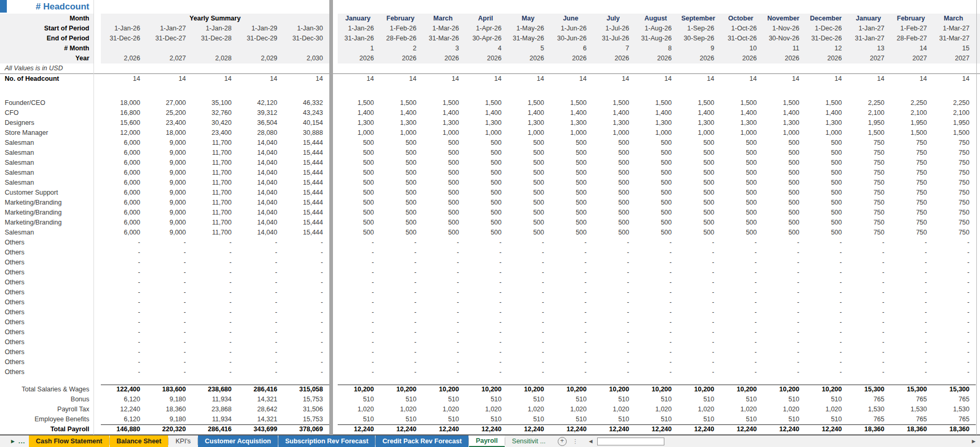 This screenshot has width=980, height=447. I want to click on monthly-value-cell: 11, so click(785, 48).